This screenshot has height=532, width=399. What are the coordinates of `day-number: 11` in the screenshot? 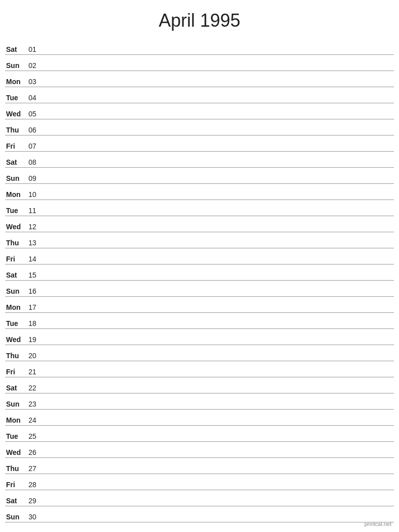 It's located at (33, 211).